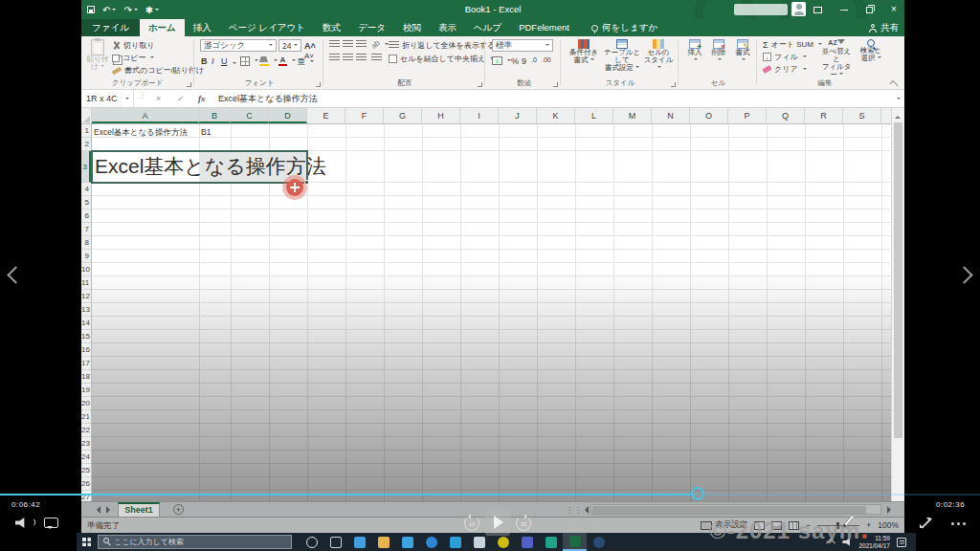 The image size is (980, 551). Describe the element at coordinates (159, 99) in the screenshot. I see `cancel-icon: ×` at that location.